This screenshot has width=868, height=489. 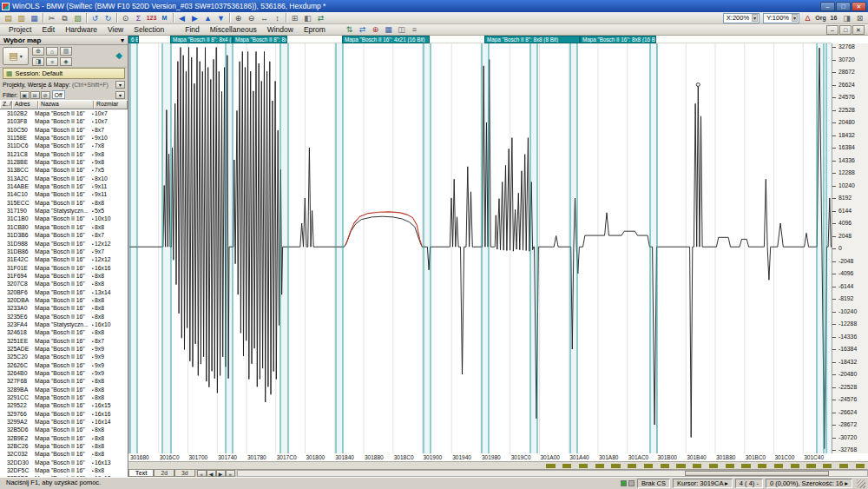 What do you see at coordinates (757, 473) in the screenshot?
I see `scrollbar-thumb` at bounding box center [757, 473].